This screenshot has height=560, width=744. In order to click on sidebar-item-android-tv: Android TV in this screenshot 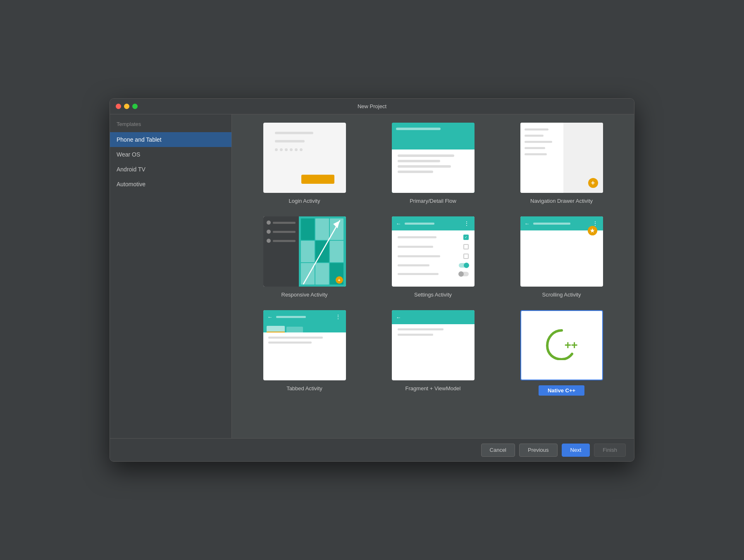, I will do `click(171, 169)`.